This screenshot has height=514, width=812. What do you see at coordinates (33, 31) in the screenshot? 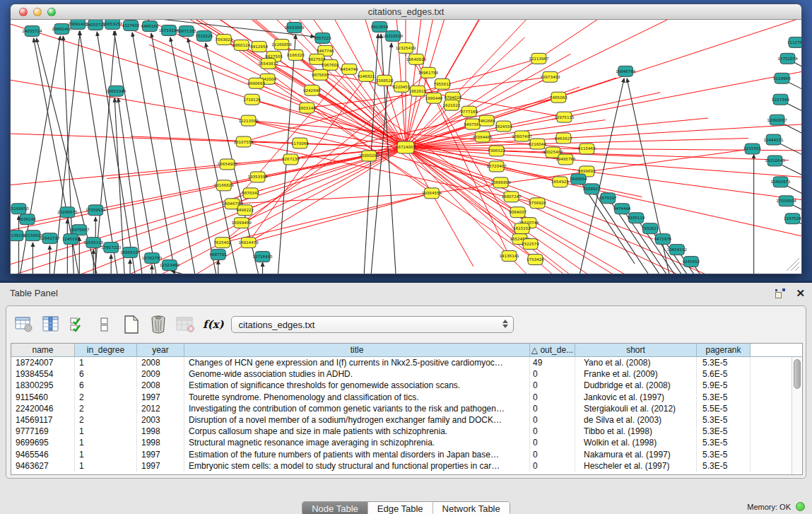
I see `graph-node-24055724: 24055724` at bounding box center [33, 31].